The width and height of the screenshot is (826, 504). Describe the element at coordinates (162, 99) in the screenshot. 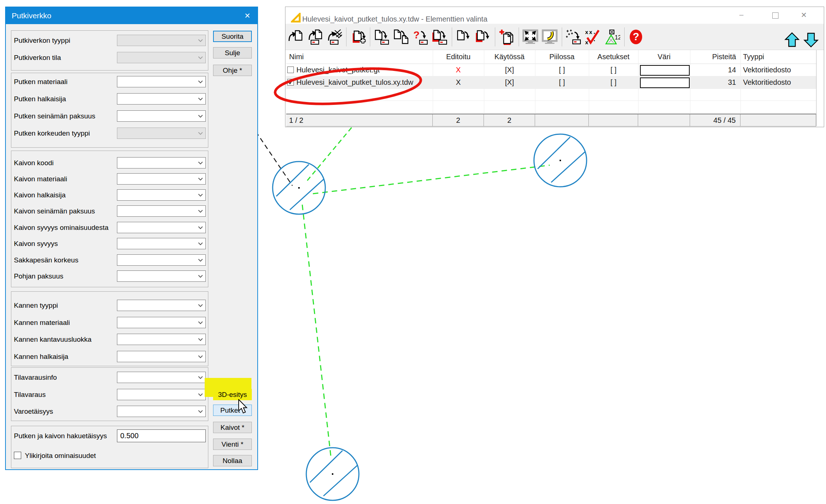

I see `dropdown-putken-halkaisija` at that location.